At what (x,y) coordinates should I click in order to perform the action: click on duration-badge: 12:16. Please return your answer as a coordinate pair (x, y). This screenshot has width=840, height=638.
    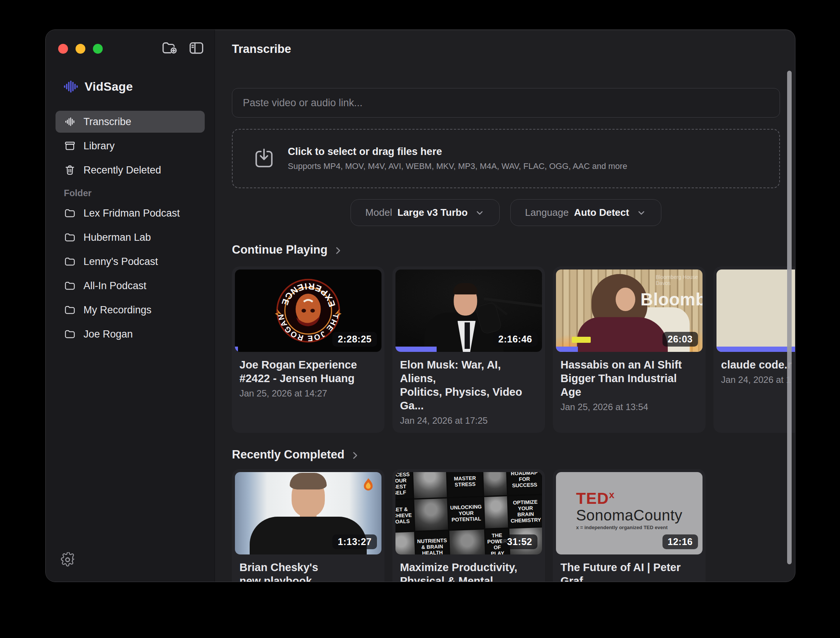
    Looking at the image, I should click on (681, 542).